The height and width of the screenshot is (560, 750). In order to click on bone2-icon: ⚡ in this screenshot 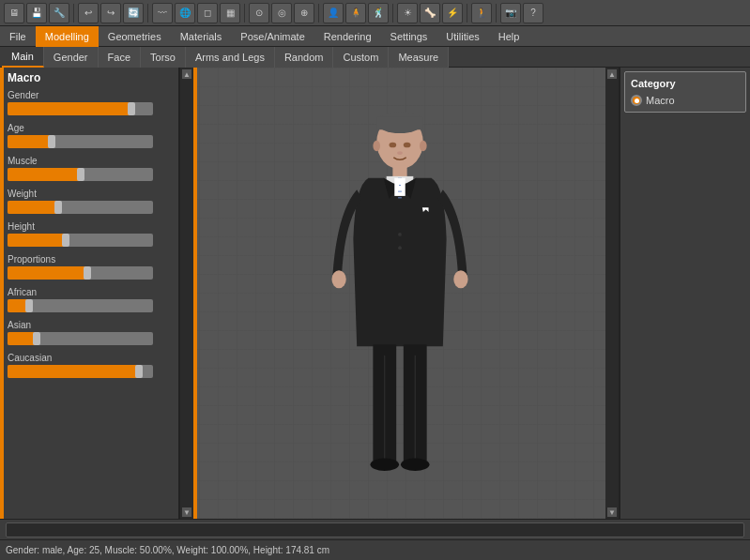, I will do `click(452, 13)`.